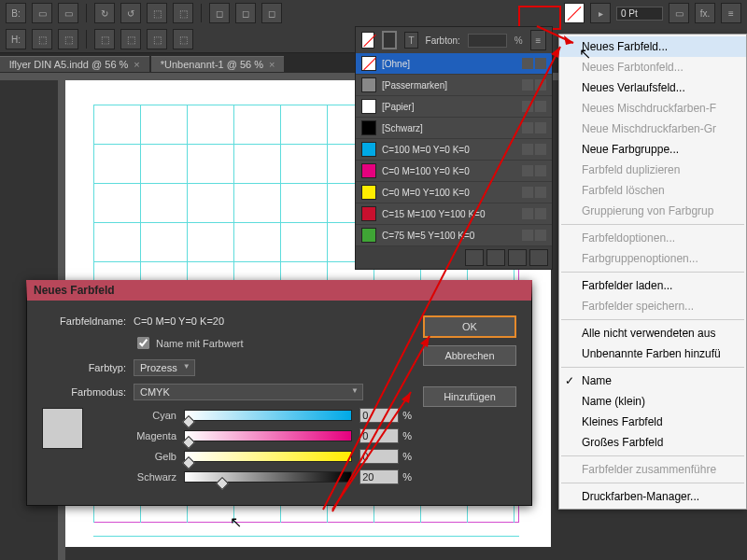 Image resolution: width=747 pixels, height=560 pixels. Describe the element at coordinates (218, 63) in the screenshot. I see `doc-tab: *Unbenannt-1 @ 56 %×` at that location.